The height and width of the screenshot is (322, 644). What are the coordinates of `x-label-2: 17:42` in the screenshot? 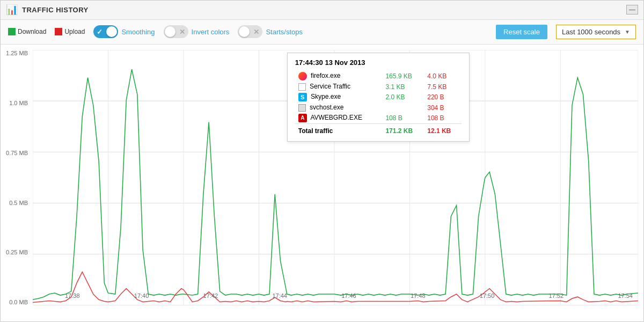 It's located at (211, 296).